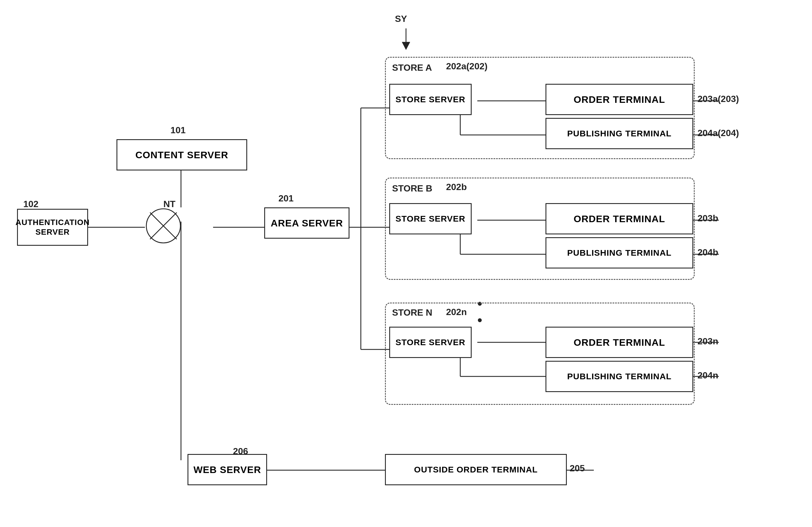  Describe the element at coordinates (401, 19) in the screenshot. I see `sy-label: SY` at that location.